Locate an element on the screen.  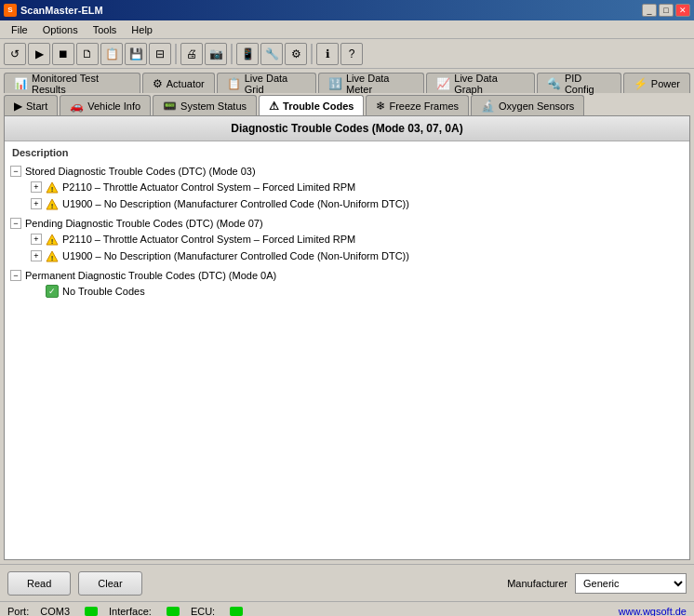
permanent-collapse-icon: − is located at coordinates (16, 275).